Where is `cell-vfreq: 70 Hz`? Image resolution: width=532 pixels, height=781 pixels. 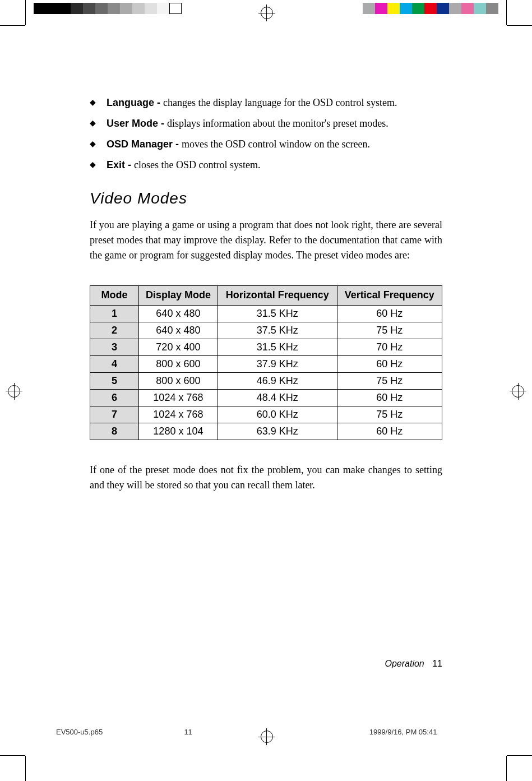
cell-vfreq: 70 Hz is located at coordinates (389, 347).